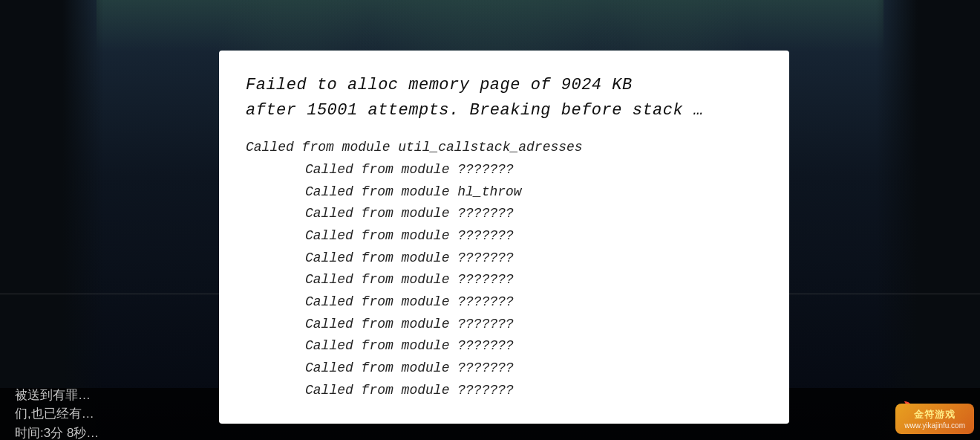 The image size is (980, 440). What do you see at coordinates (52, 220) in the screenshot?
I see `tree-left-silhouette` at bounding box center [52, 220].